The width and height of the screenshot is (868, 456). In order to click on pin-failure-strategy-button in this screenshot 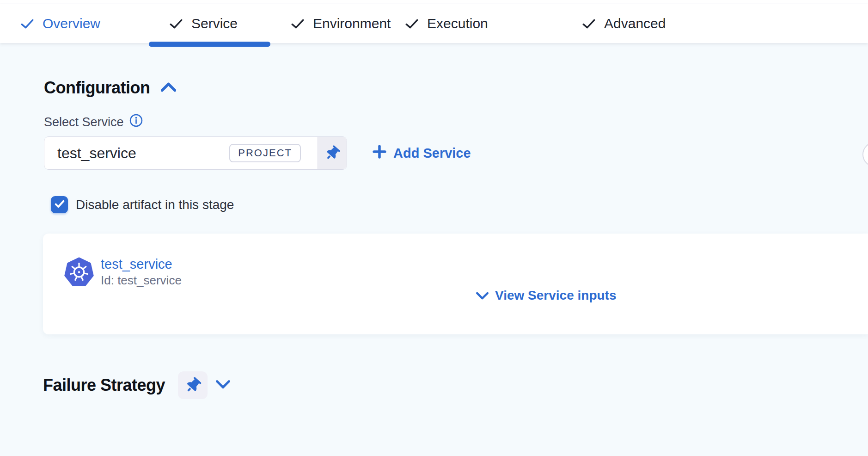, I will do `click(193, 385)`.